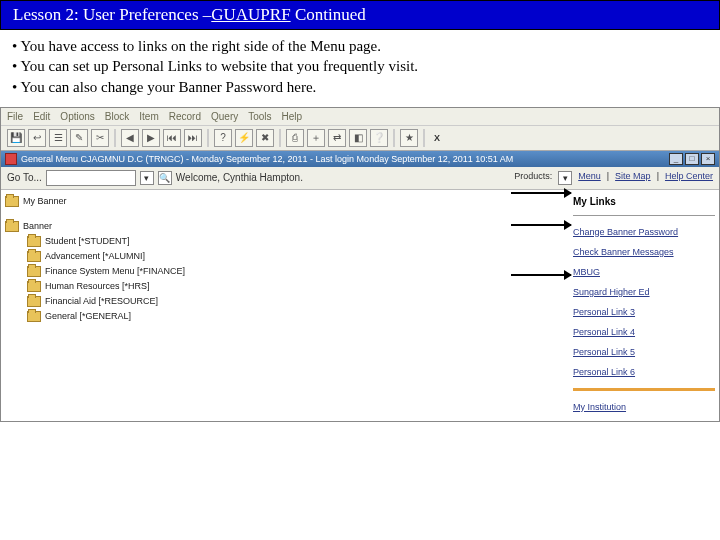  I want to click on link-sungard: Sungard Higher Ed, so click(644, 292).